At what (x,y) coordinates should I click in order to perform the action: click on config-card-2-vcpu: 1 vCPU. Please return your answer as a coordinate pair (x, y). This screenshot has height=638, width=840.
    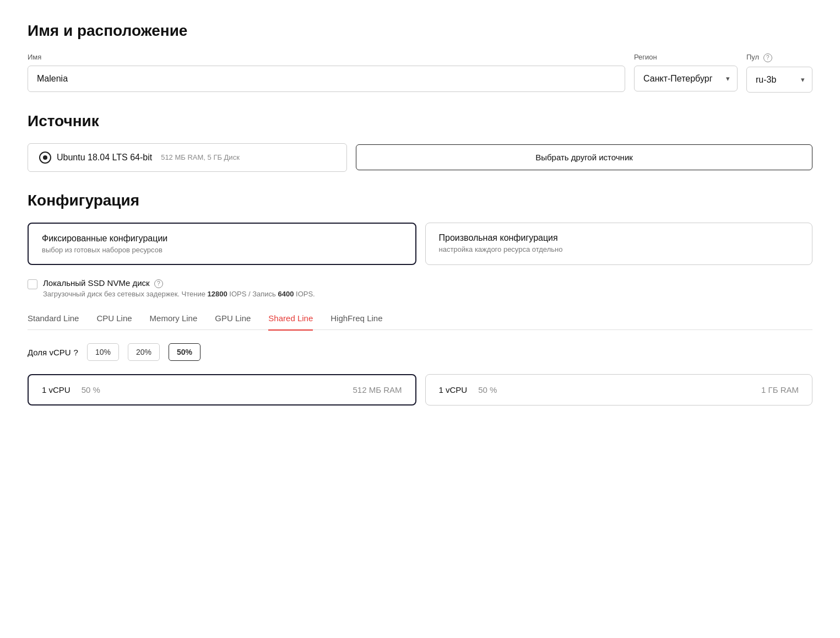
    Looking at the image, I should click on (453, 390).